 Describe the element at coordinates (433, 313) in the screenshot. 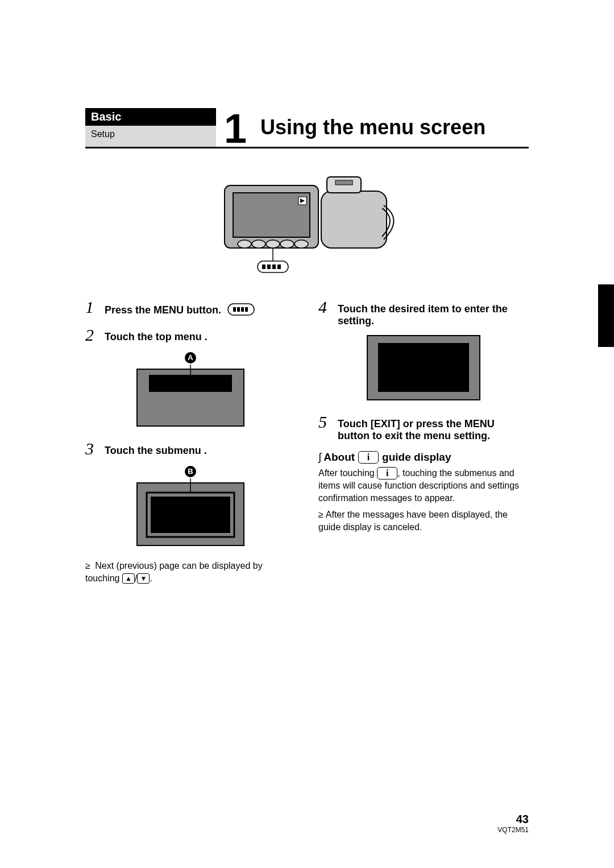

I see `step-4-text: Touch the desired item to enter the sett…` at that location.